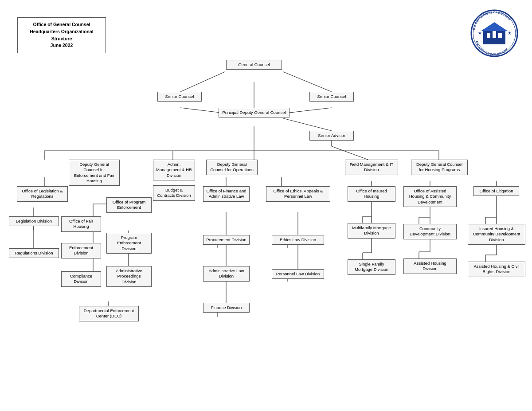 The image size is (532, 411). Describe the element at coordinates (298, 240) in the screenshot. I see `ethics-law-div-box: Ethics Law Division` at that location.